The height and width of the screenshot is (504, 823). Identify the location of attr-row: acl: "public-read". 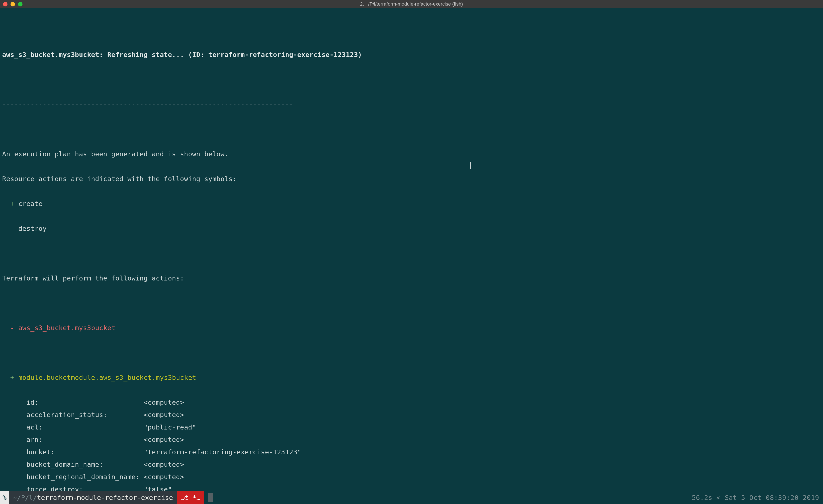
(412, 427).